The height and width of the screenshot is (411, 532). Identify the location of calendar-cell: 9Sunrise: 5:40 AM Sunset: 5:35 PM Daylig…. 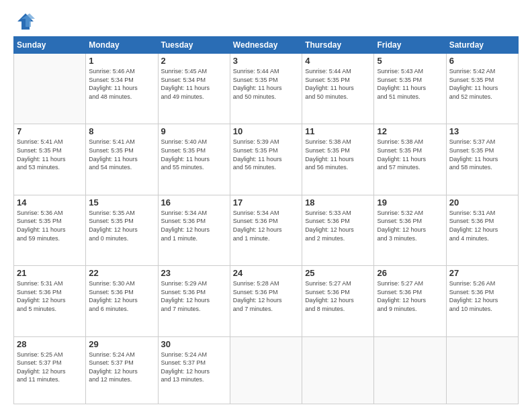
(193, 160).